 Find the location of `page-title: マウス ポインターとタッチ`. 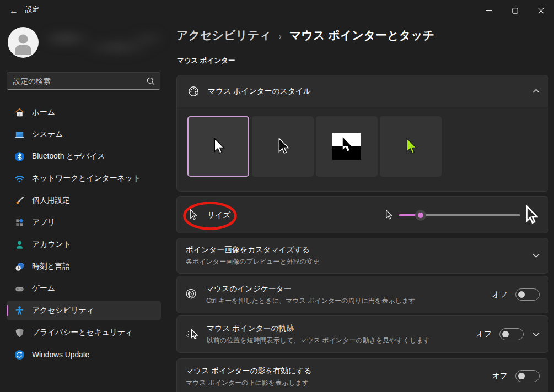

page-title: マウス ポインターとタッチ is located at coordinates (362, 35).